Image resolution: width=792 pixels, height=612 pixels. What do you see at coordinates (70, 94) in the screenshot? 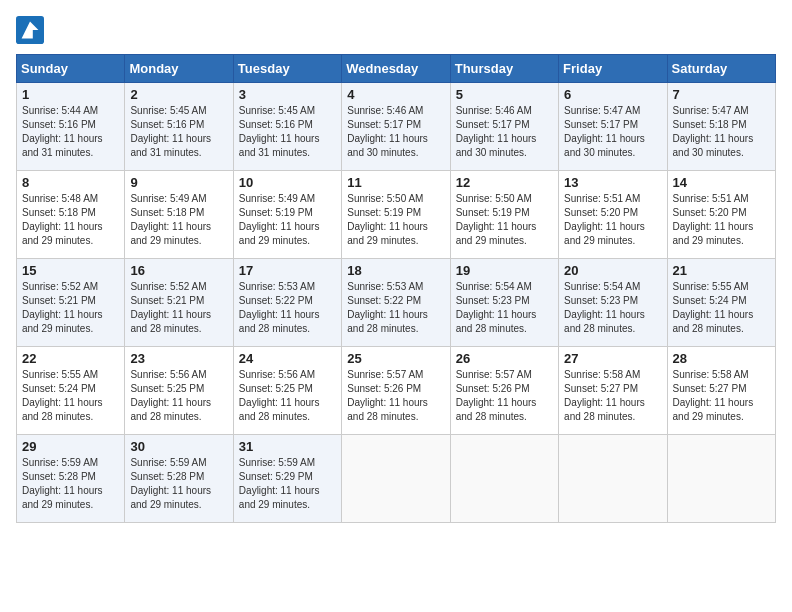
I see `day-number: 1` at bounding box center [70, 94].